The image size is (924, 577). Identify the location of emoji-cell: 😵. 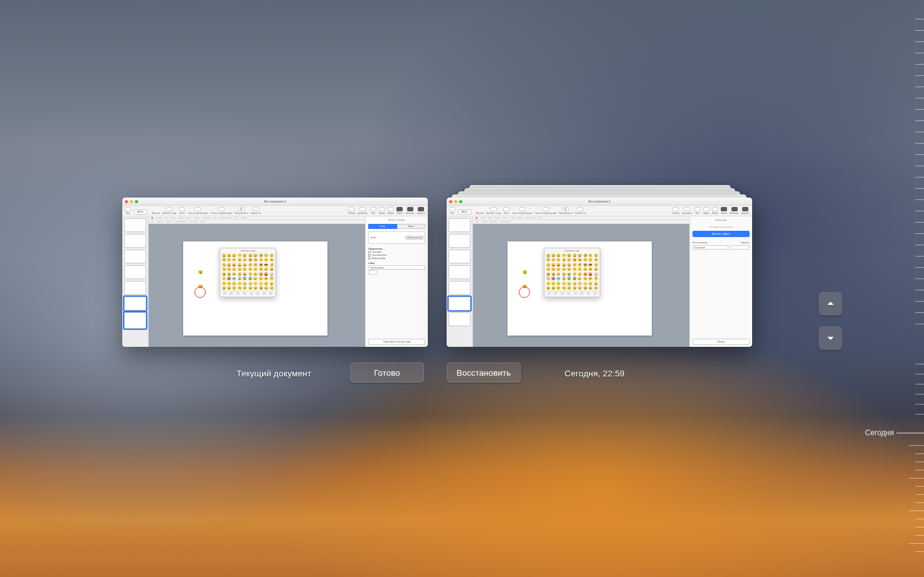
(585, 288).